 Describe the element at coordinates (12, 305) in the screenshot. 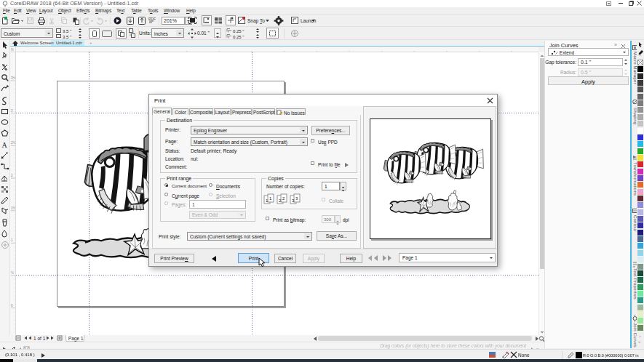

I see `svg-text: 0` at that location.